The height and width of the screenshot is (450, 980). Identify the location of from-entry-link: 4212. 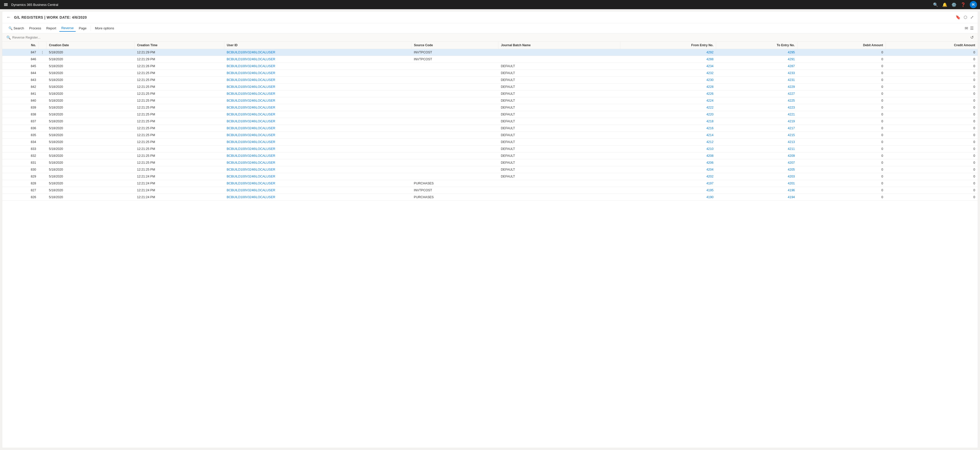
(710, 142).